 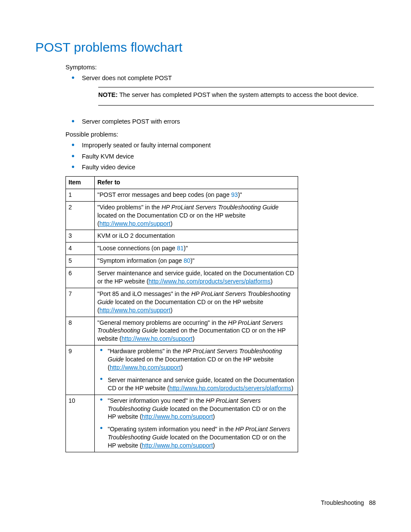 I want to click on cell-refer: "Video problems" in the HP ProLiant Serv…, so click(x=196, y=215).